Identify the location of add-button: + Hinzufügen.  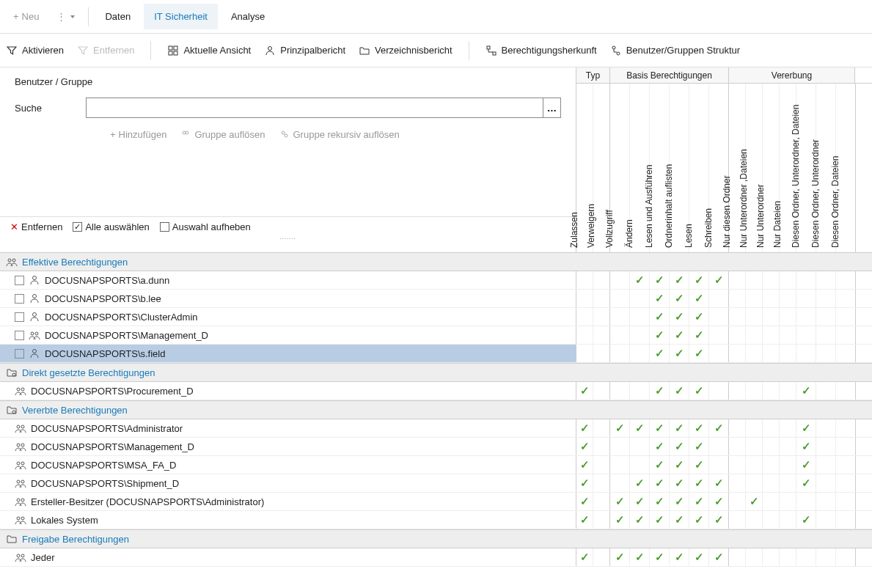
(138, 134).